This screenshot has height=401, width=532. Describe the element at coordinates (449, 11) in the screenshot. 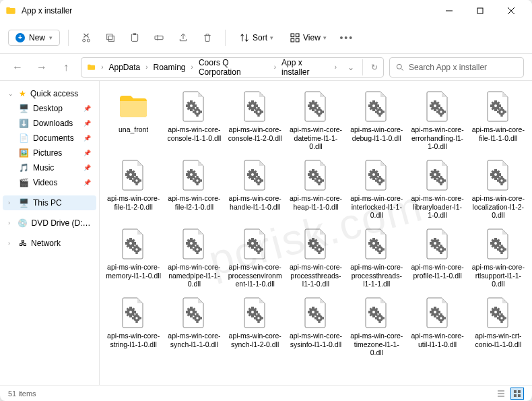

I see `minimize-button` at that location.